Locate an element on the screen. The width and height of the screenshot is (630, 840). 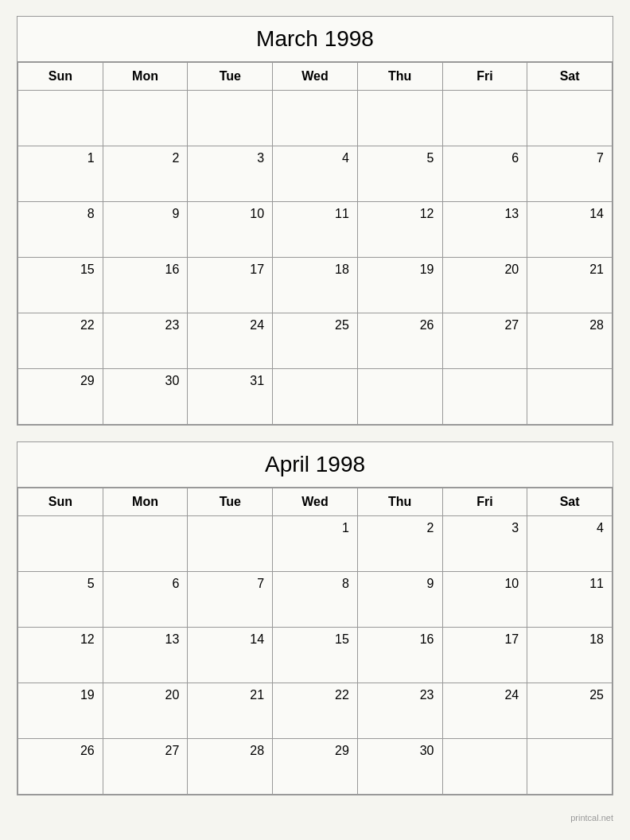
calendar-week-row: 1234567 is located at coordinates (315, 174).